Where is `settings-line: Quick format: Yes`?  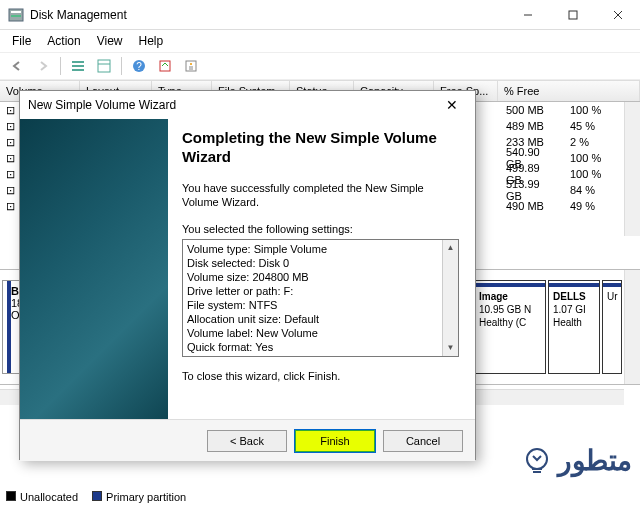
settings-line: Quick format: Yes is located at coordinates (312, 347).